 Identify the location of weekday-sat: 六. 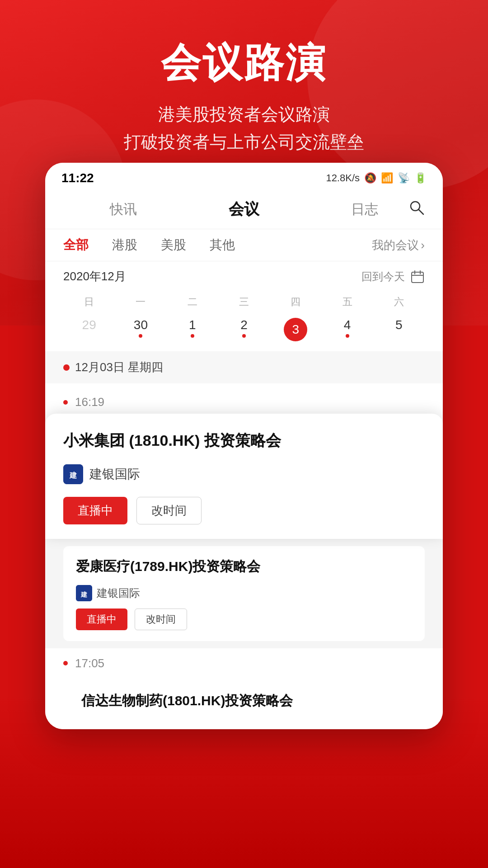
(399, 302).